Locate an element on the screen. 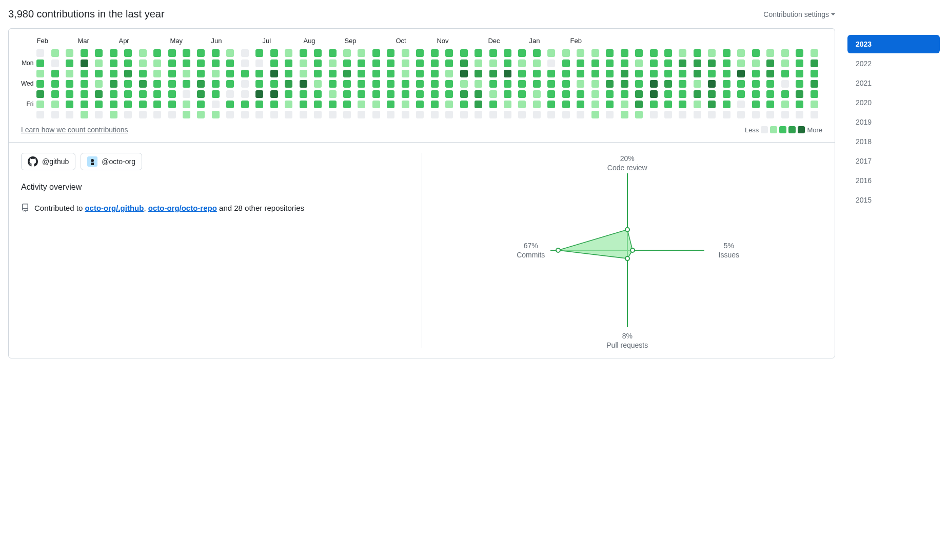 The image size is (948, 560). year-filter-2016: 2016 is located at coordinates (894, 181).